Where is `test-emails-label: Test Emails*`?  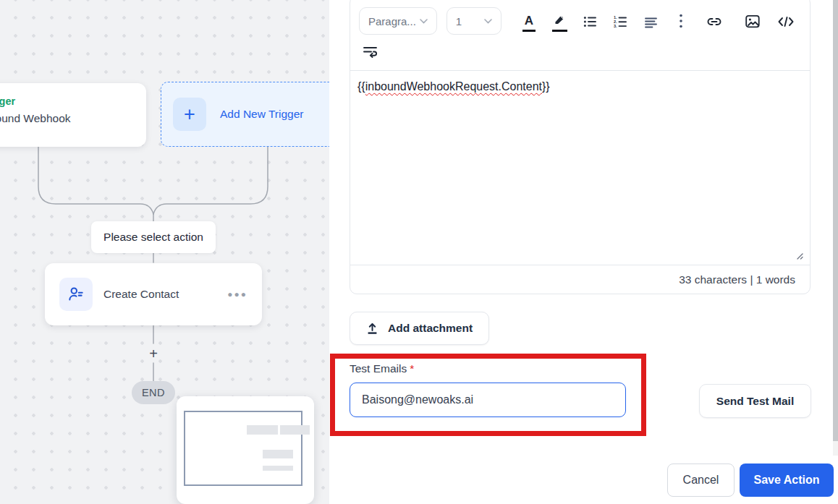
test-emails-label: Test Emails* is located at coordinates (382, 369).